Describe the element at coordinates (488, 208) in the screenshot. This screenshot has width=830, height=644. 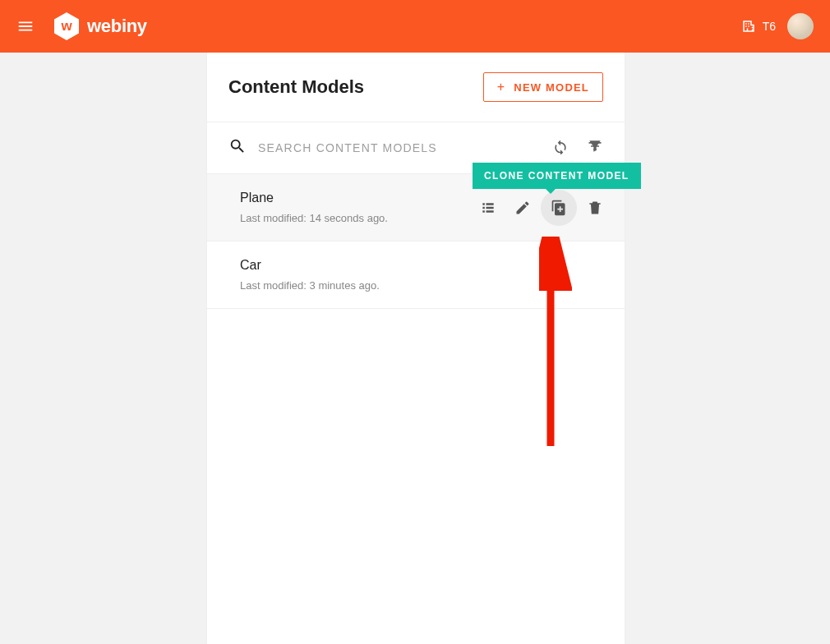
I see `list-icon` at that location.